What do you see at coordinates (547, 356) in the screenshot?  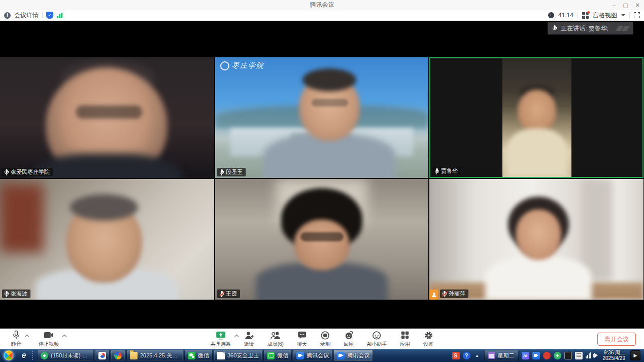 I see `red-tray-icon` at bounding box center [547, 356].